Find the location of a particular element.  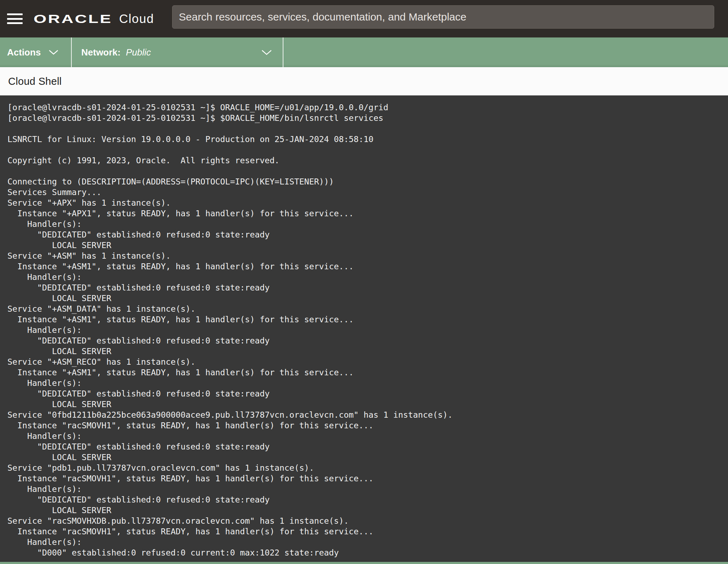

topbar: ORACLE Cloud is located at coordinates (364, 19).